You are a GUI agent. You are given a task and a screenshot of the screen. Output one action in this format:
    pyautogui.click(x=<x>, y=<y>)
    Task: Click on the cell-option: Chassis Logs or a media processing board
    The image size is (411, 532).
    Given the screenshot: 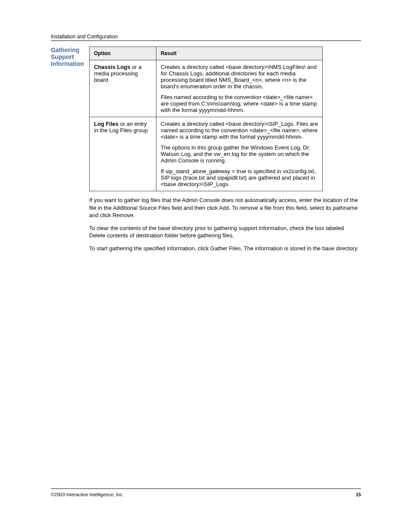 What is the action you would take?
    pyautogui.click(x=123, y=89)
    